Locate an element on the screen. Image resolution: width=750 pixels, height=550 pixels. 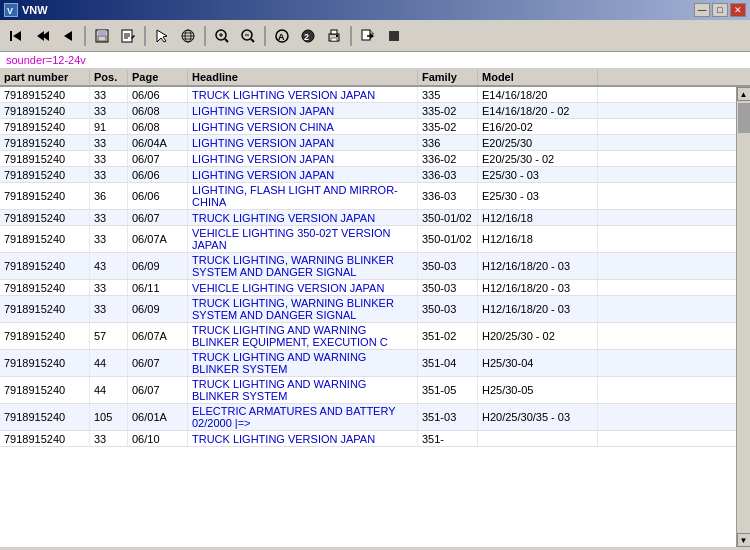
cell-headline: VEHICLE LIGHTING 350-02T VERSION JAPAN is located at coordinates (303, 239).